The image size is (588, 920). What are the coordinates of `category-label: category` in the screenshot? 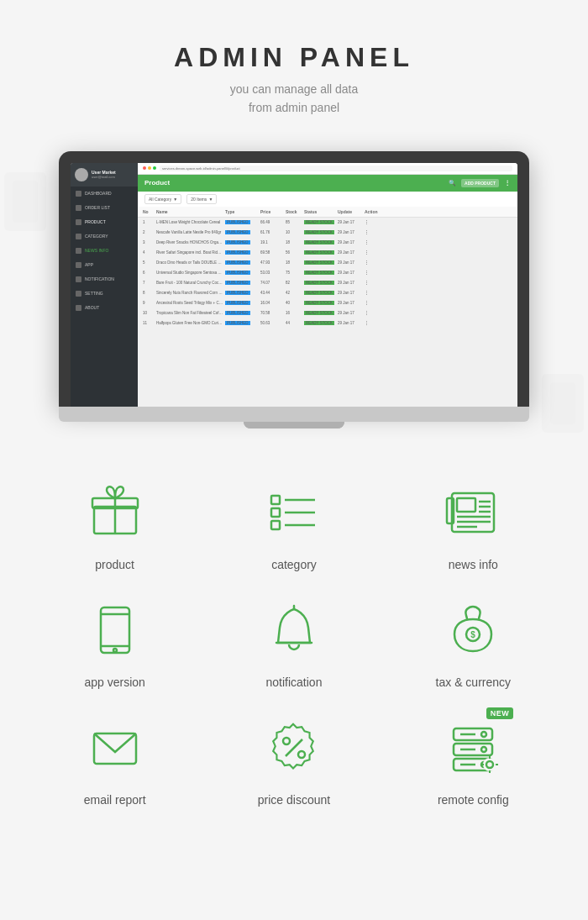 It's located at (294, 565).